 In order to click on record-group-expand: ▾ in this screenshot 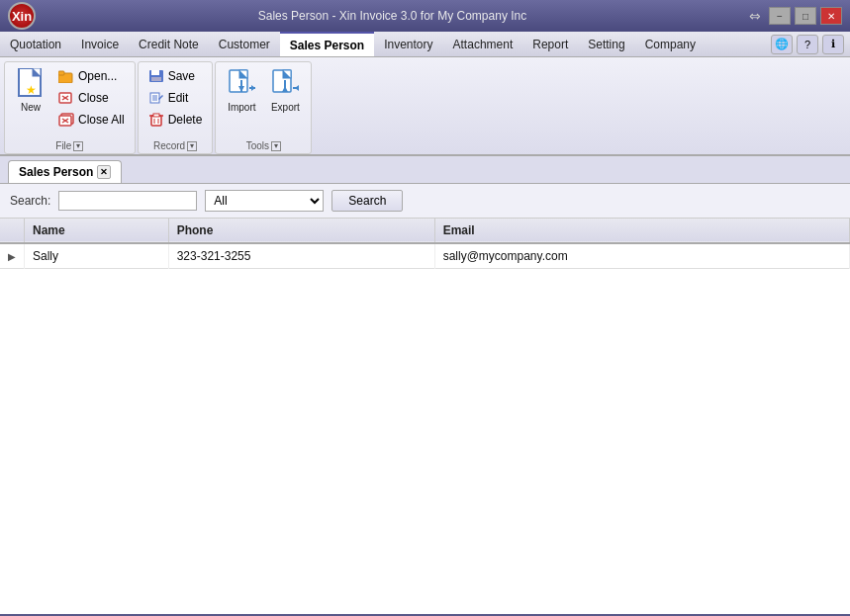, I will do `click(192, 146)`.